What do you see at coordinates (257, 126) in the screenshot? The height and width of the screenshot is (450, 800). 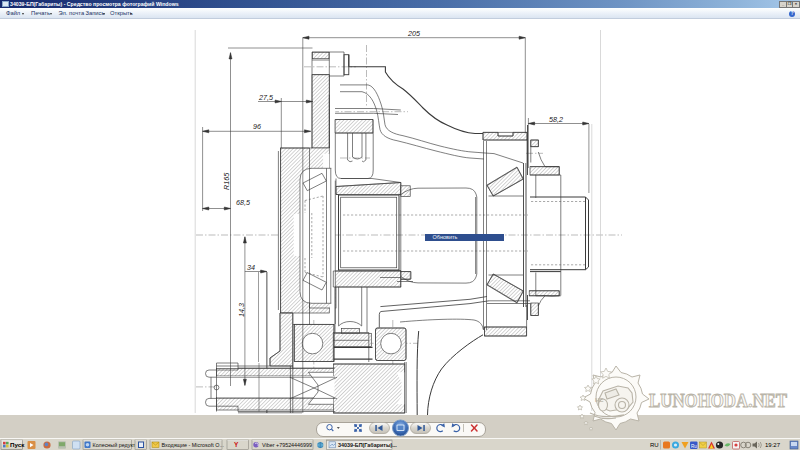 I see `svg-text: 96` at bounding box center [257, 126].